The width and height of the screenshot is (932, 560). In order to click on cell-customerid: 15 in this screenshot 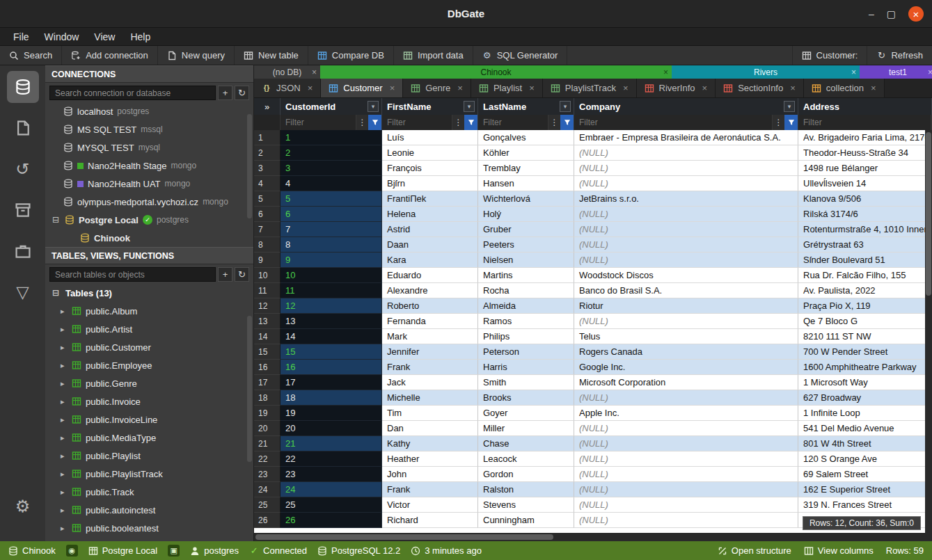, I will do `click(331, 352)`.